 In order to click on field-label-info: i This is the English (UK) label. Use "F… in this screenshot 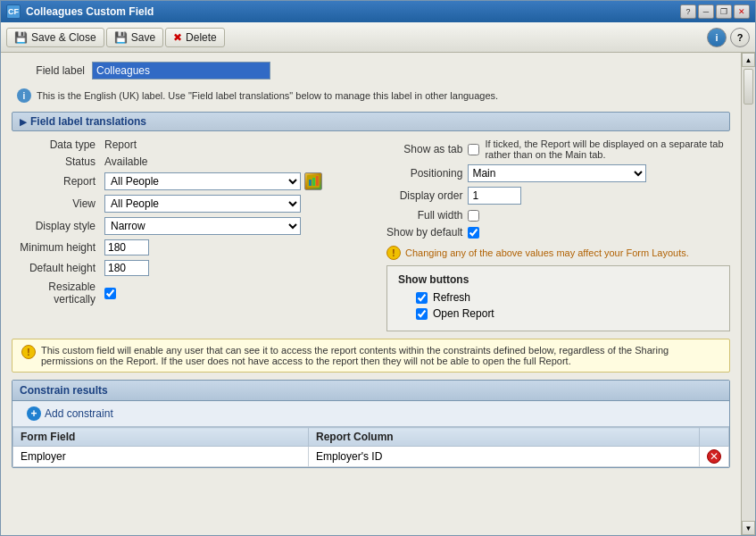, I will do `click(371, 96)`.